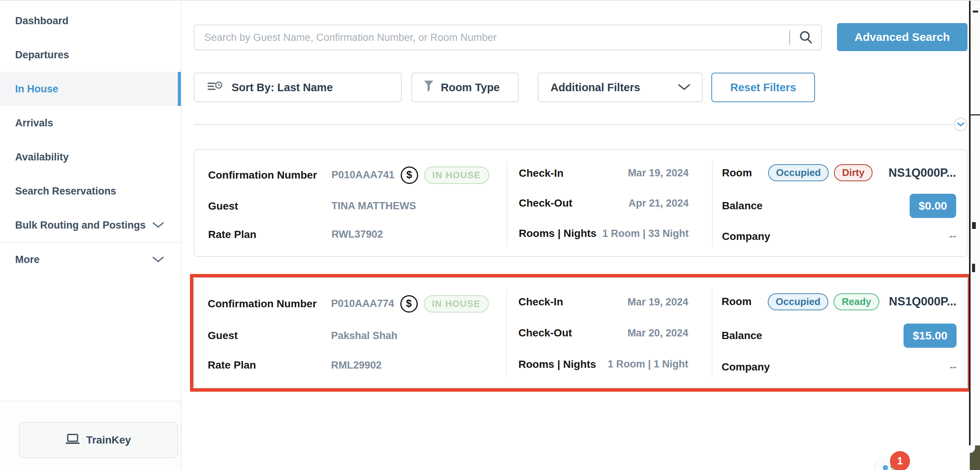 The image size is (980, 470). What do you see at coordinates (595, 88) in the screenshot?
I see `additional-filters-label: Additional Filters` at bounding box center [595, 88].